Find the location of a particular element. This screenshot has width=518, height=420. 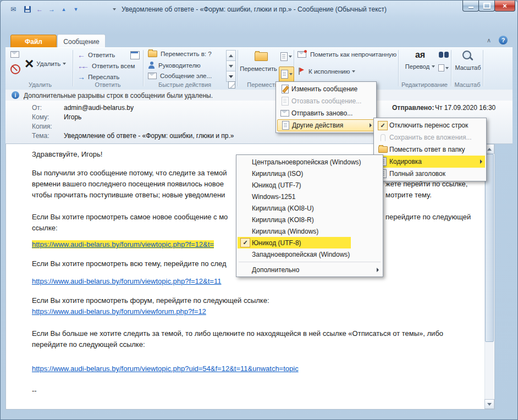

maximize-button is located at coordinates (487, 6).